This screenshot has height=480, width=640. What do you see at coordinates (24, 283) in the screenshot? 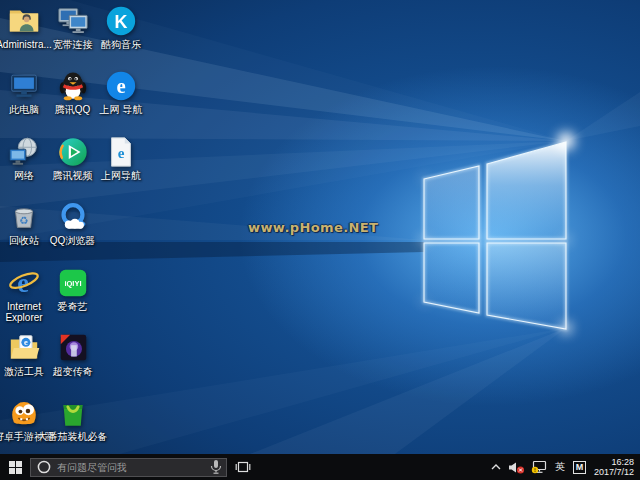
I see `internet-explorer-icon: e` at bounding box center [24, 283].